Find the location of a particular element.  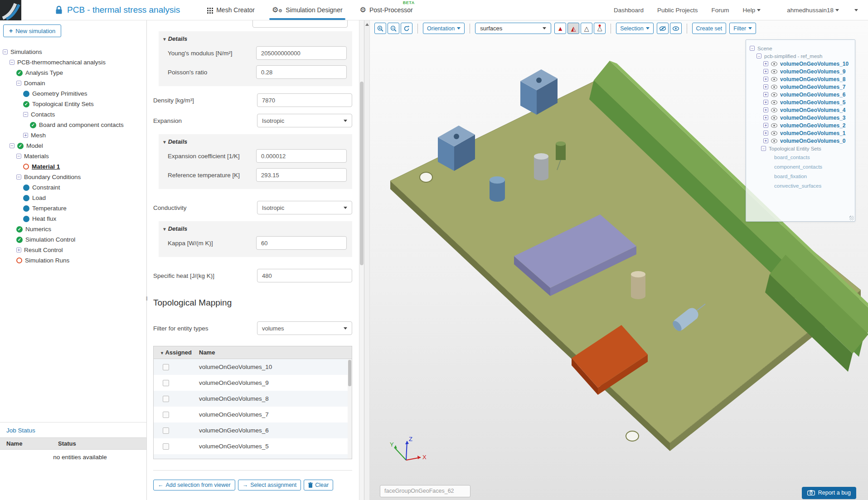

nav-forum: Forum is located at coordinates (720, 10).